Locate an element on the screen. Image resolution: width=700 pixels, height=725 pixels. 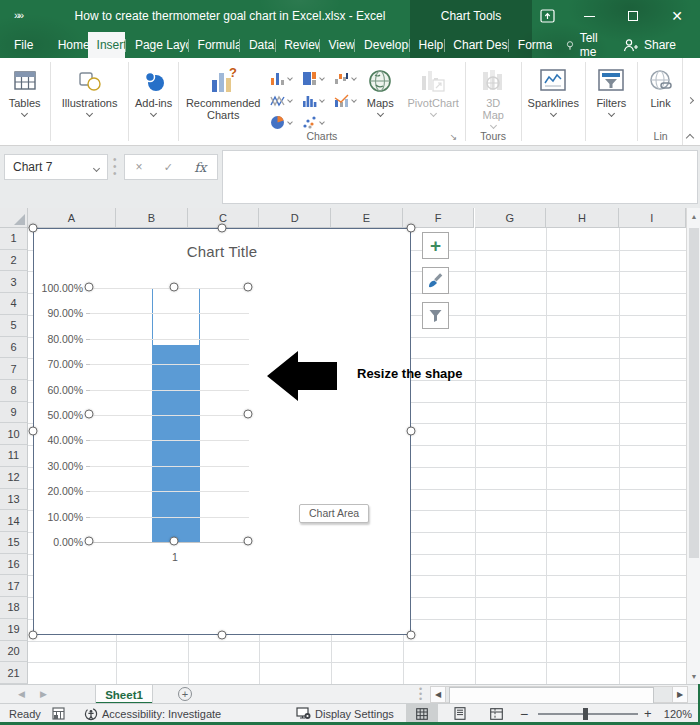
tab-bar-splitter: ••• is located at coordinates (420, 694).